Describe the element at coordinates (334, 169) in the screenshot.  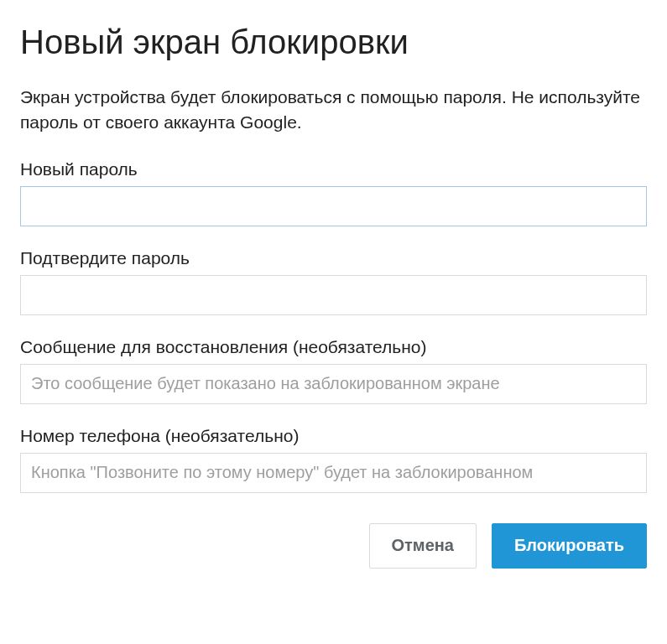
I see `new-password-label: Новый пароль` at that location.